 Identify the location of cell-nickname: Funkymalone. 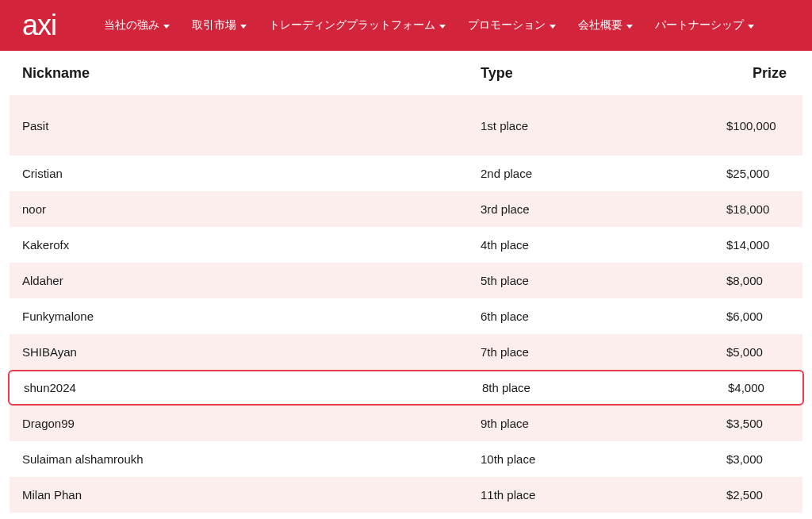
(251, 316).